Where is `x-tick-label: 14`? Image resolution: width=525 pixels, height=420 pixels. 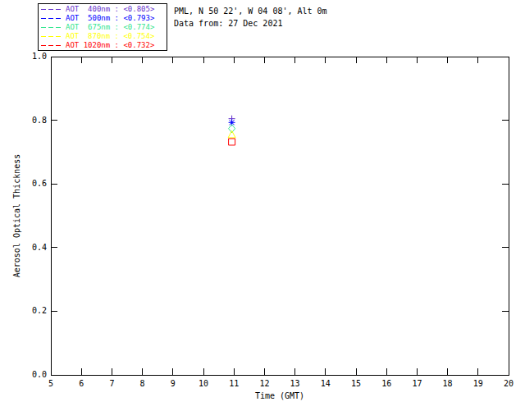 x-tick-label: 14 is located at coordinates (326, 384).